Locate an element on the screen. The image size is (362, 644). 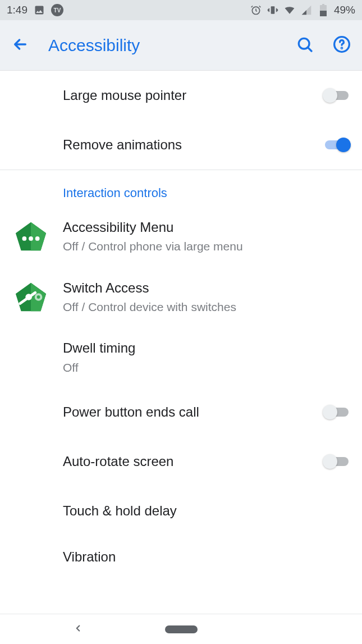
nav-bar is located at coordinates (181, 629).